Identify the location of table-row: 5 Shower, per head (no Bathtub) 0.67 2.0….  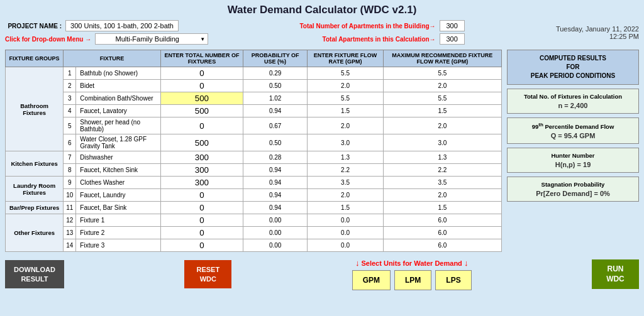
(254, 126).